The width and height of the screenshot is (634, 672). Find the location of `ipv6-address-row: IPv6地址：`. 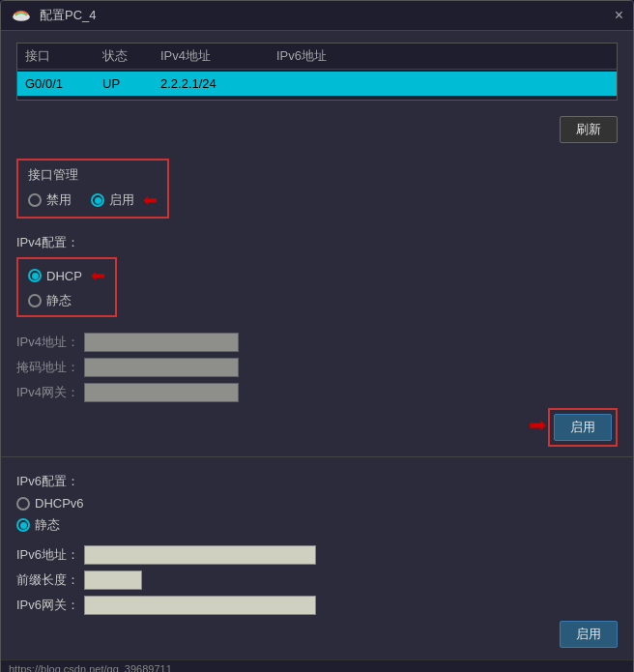

ipv6-address-row: IPv6地址： is located at coordinates (317, 555).